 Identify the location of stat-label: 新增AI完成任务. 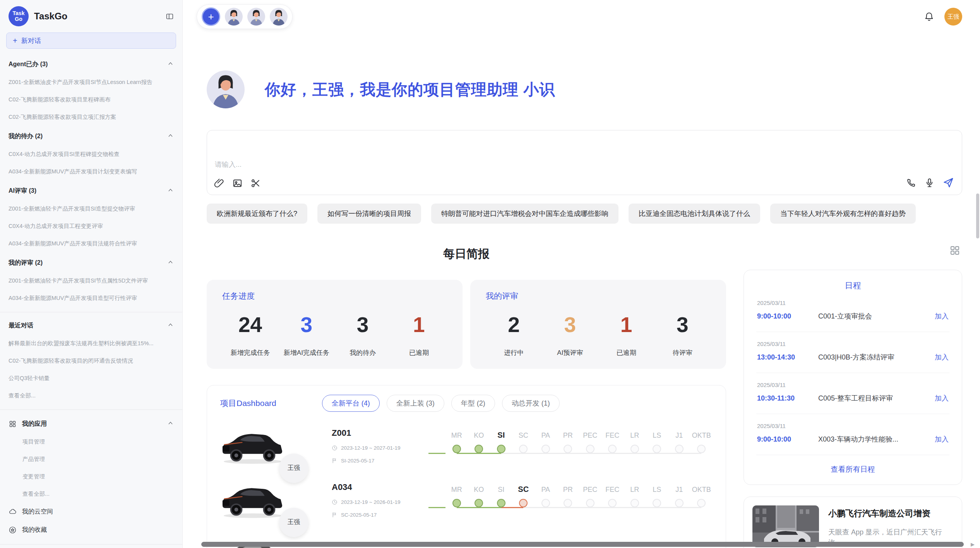
(307, 353).